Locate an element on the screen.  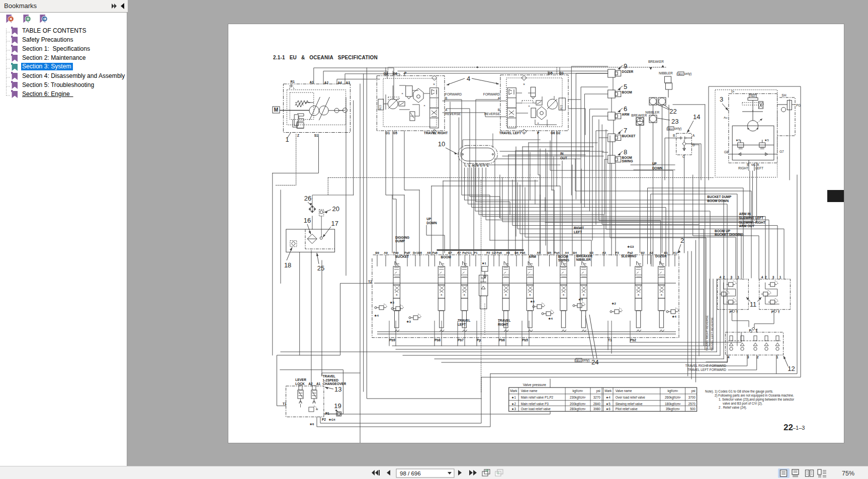
svg-text: Pb8 is located at coordinates (438, 340).